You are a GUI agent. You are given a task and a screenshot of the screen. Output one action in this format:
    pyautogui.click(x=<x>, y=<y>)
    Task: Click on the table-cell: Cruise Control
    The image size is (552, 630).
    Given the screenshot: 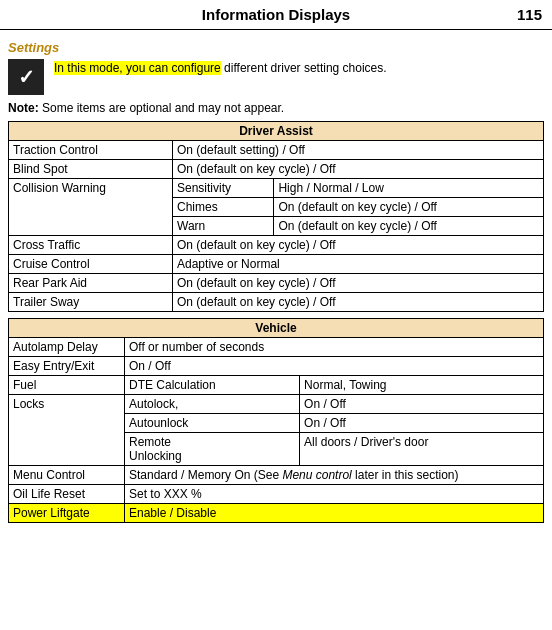 What is the action you would take?
    pyautogui.click(x=91, y=264)
    